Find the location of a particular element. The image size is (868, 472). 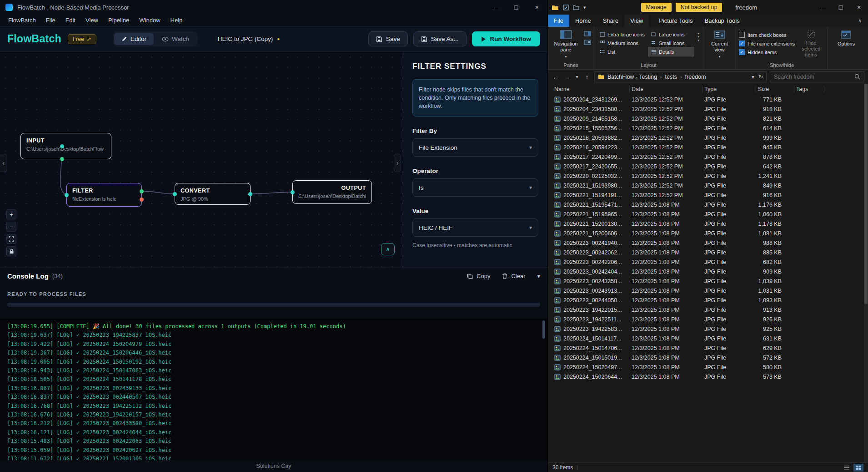

filter-pass-port is located at coordinates (142, 191).